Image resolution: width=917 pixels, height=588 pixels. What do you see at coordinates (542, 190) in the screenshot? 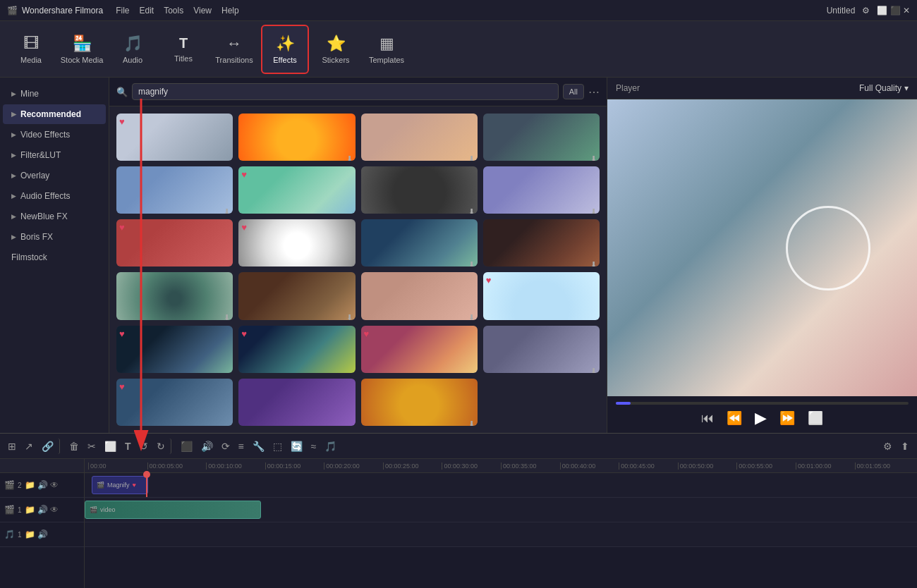
I see `effect-card-edgescale: ⬇Edge Scale` at bounding box center [542, 190].